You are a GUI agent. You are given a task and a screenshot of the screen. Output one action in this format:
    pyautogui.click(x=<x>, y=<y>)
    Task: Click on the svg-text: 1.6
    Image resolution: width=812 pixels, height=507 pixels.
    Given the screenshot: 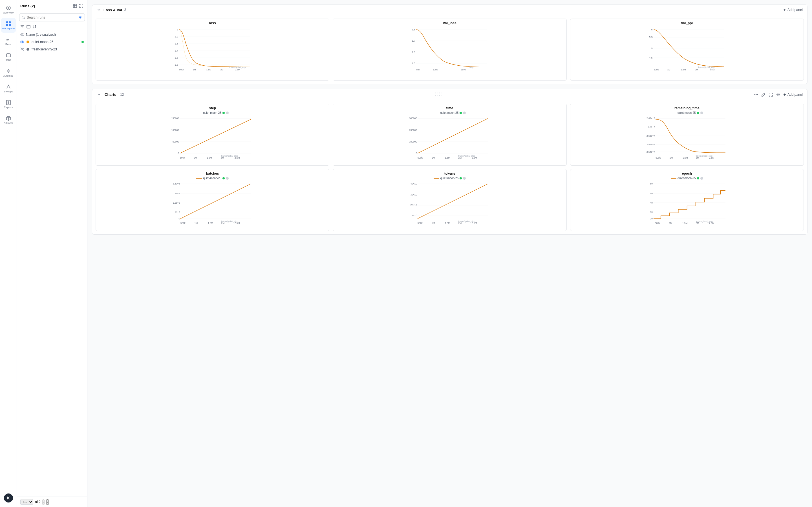 What is the action you would take?
    pyautogui.click(x=413, y=52)
    